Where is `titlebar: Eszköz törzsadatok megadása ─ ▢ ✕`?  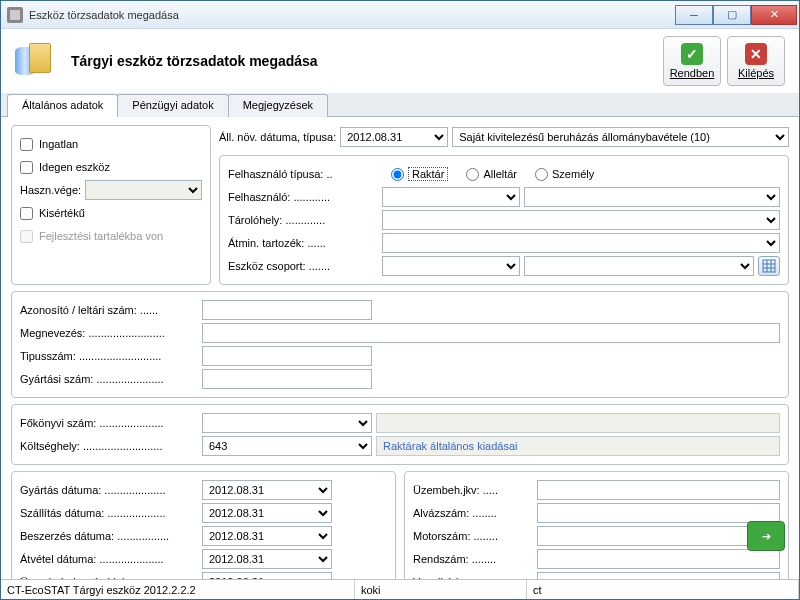
titlebar: Eszköz törzsadatok megadása ─ ▢ ✕ is located at coordinates (400, 15).